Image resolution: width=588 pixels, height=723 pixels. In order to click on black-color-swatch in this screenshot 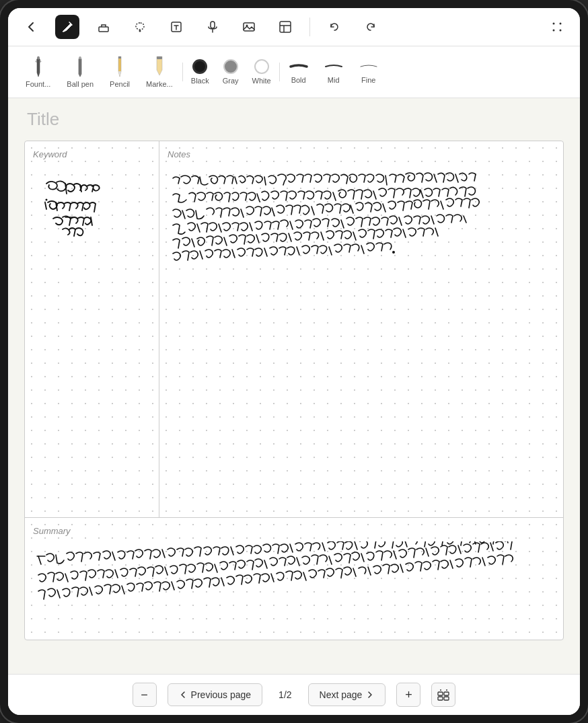, I will do `click(200, 67)`.